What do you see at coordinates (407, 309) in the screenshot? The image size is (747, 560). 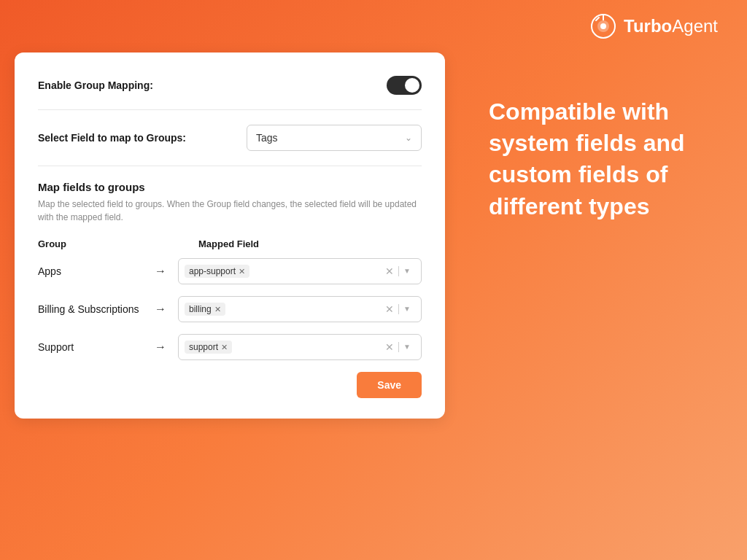 I see `billing-dropdown-button: ▼` at bounding box center [407, 309].